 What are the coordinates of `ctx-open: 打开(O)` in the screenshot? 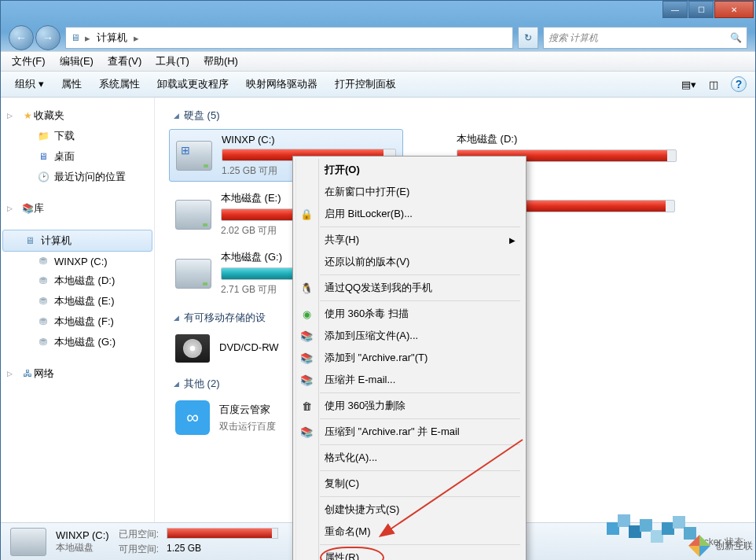 It's located at (421, 170).